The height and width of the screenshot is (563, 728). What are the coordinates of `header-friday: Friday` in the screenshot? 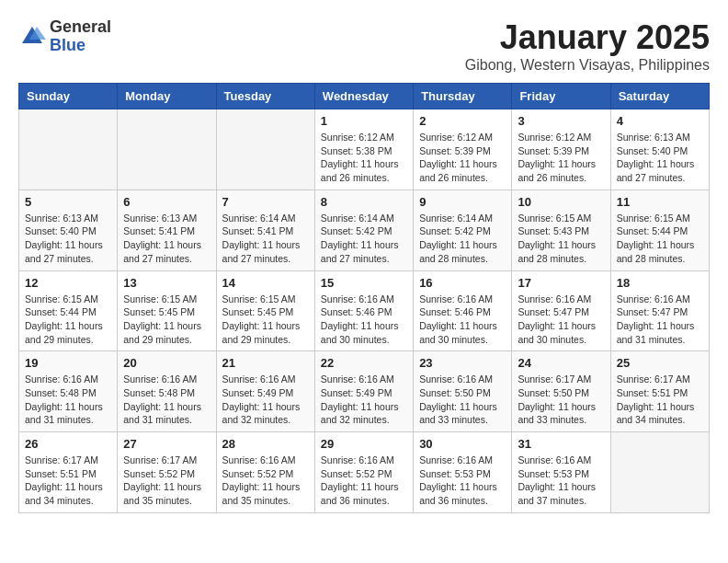 It's located at (561, 97).